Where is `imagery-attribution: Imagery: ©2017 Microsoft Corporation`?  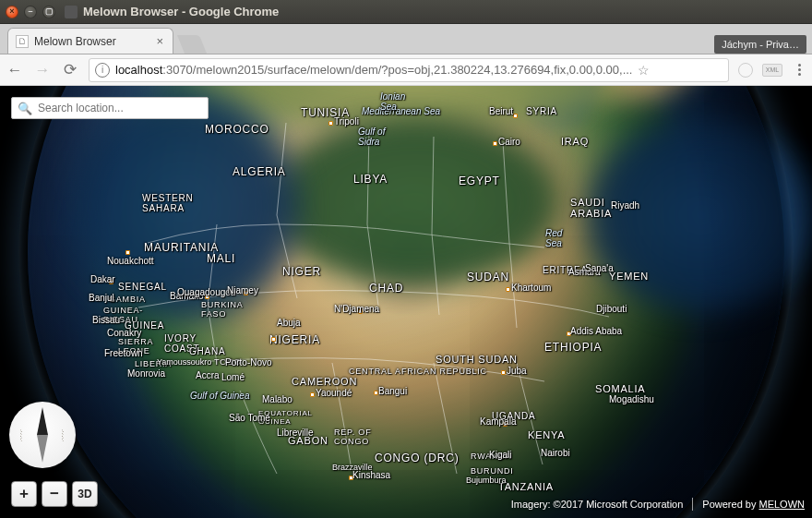 imagery-attribution: Imagery: ©2017 Microsoft Corporation is located at coordinates (598, 504).